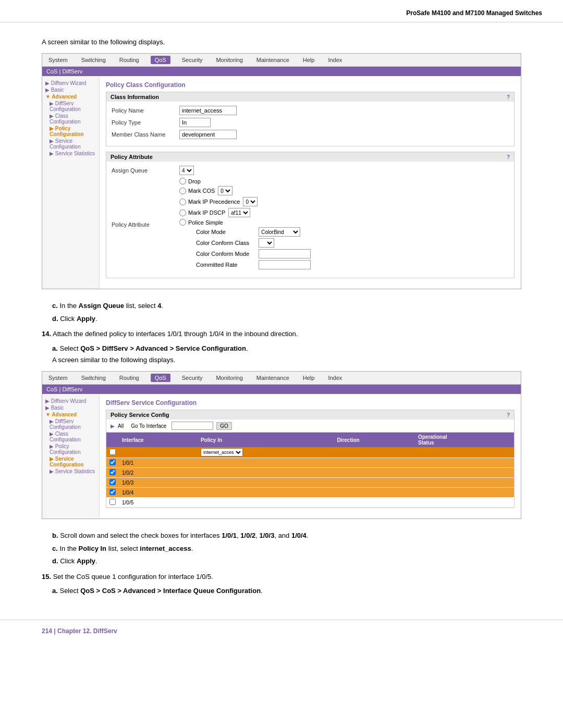  Describe the element at coordinates (208, 134) in the screenshot. I see `member-class-input` at that location.